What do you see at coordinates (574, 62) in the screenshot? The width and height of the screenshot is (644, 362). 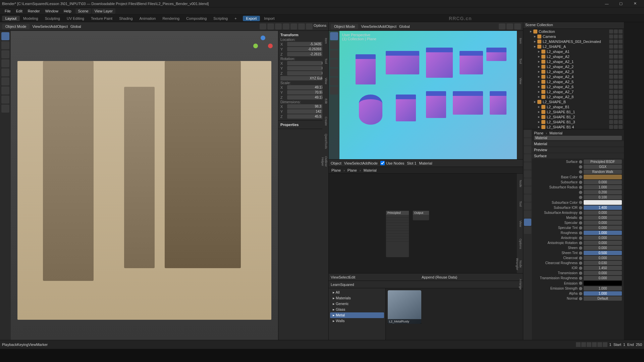 I see `outliner-item: ▸L2_shape_A2_1` at bounding box center [574, 62].